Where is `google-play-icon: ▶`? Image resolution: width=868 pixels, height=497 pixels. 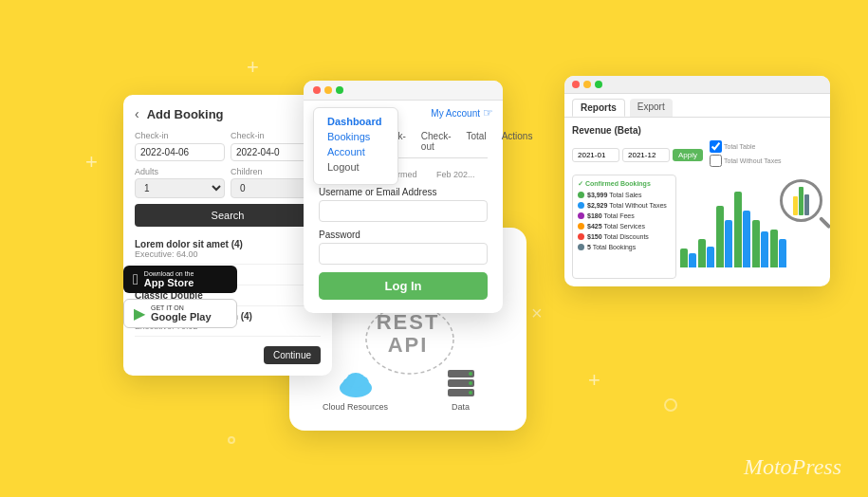 google-play-icon: ▶ is located at coordinates (139, 313).